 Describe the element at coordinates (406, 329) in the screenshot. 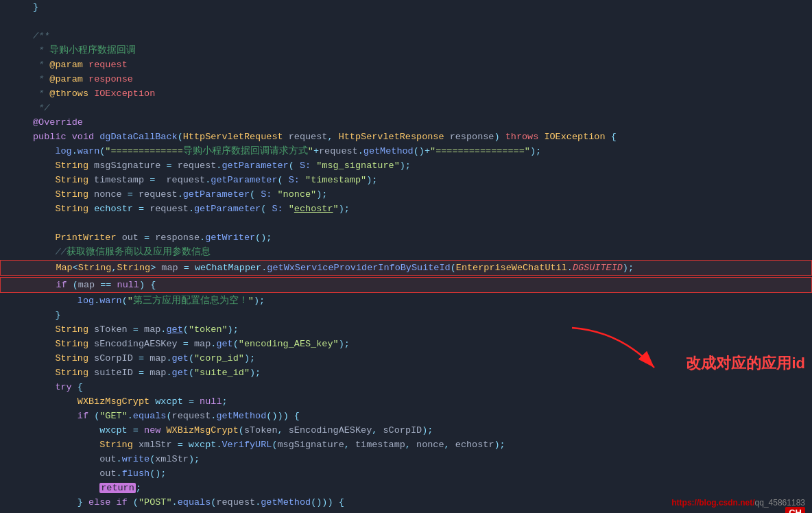

I see `code-line: String sToken = map.get("token");` at that location.